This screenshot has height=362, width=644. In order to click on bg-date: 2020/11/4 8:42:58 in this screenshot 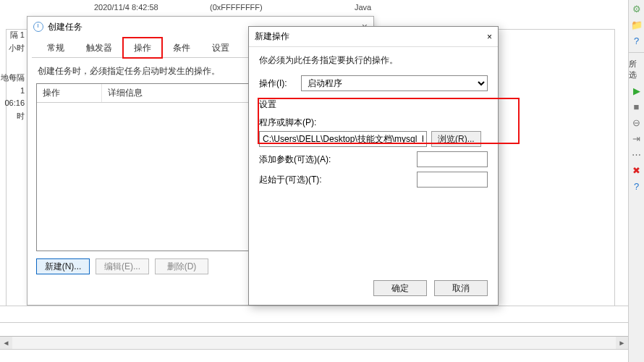, I will do `click(141, 7)`.